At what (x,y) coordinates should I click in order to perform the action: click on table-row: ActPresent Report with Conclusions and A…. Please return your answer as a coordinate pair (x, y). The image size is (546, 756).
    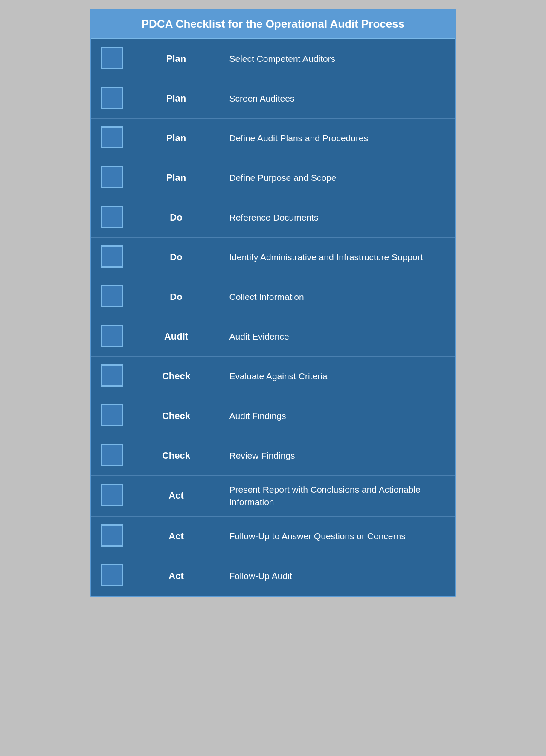
    Looking at the image, I should click on (273, 496).